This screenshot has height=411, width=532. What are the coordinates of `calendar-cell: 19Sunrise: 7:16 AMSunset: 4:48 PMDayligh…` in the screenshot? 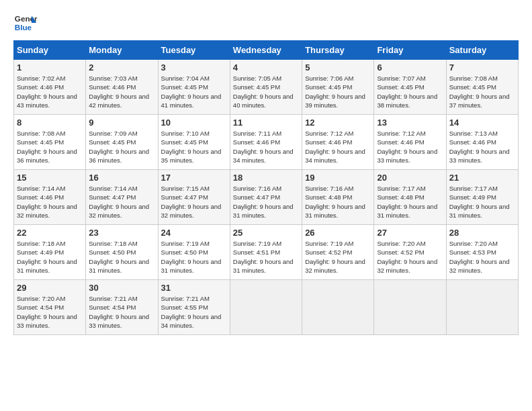 It's located at (339, 197).